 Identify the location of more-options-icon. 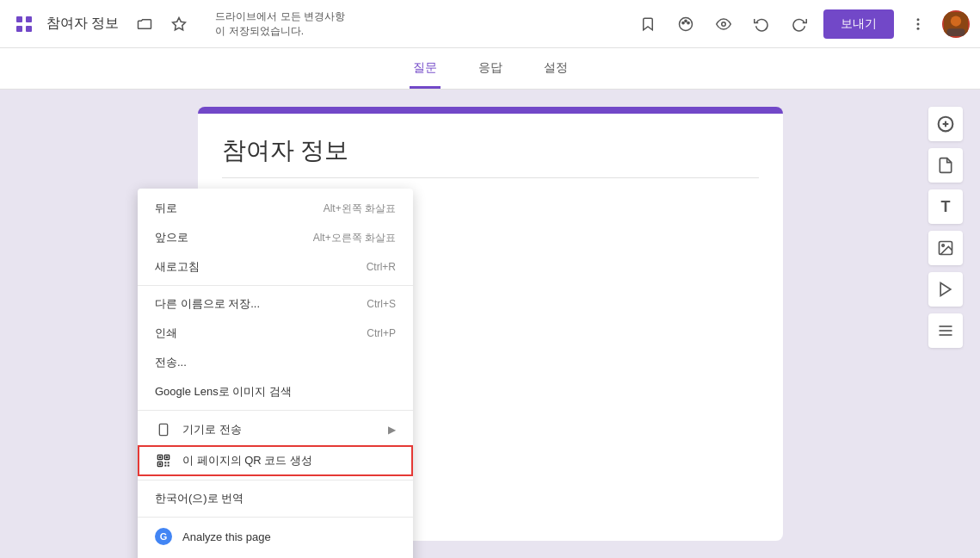
(918, 24).